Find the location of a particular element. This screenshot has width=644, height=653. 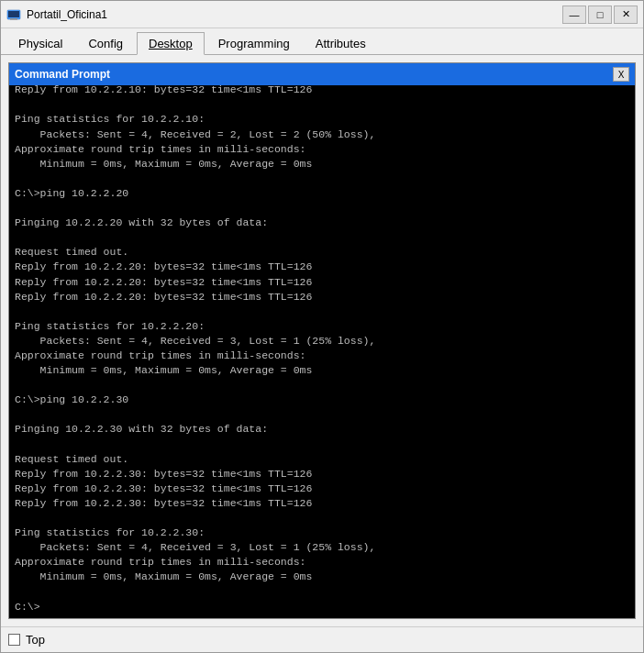

terminal-line: Ping statistics for 10.2.2.30: is located at coordinates (322, 533).